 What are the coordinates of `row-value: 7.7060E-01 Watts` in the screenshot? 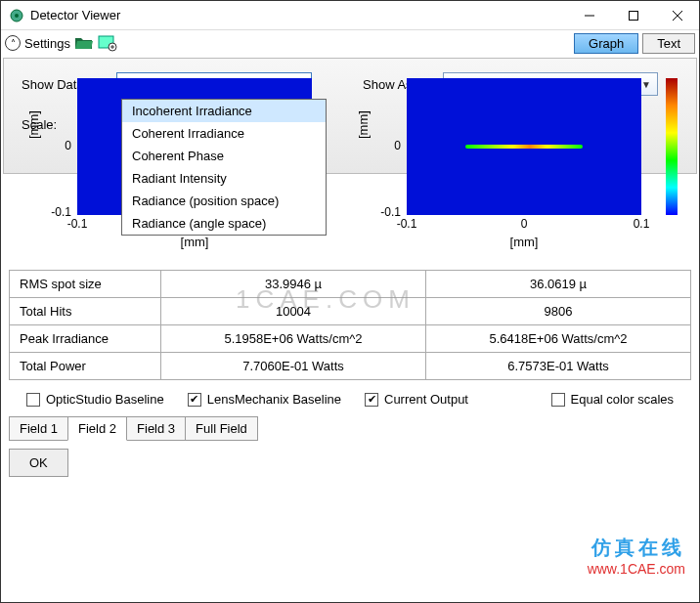 It's located at (293, 366).